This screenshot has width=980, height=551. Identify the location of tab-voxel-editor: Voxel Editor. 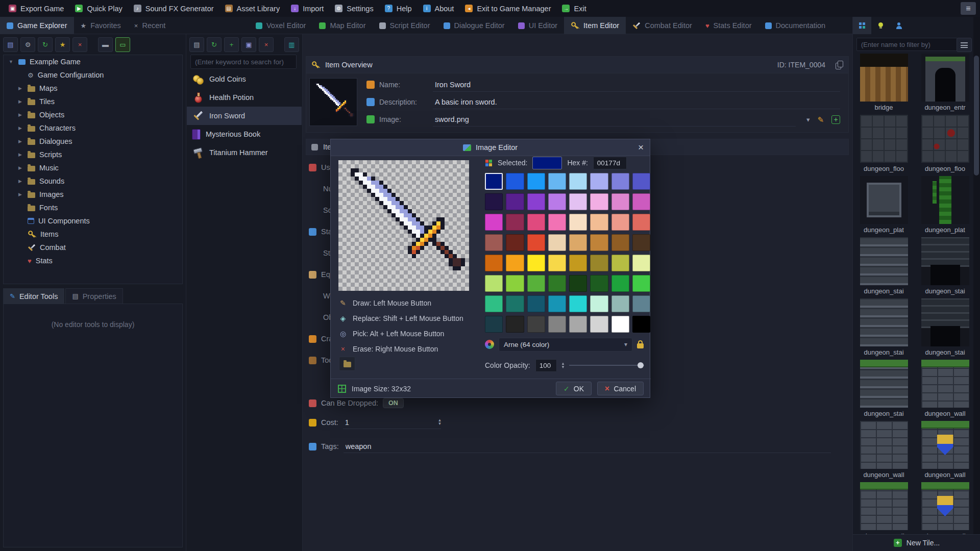
(281, 26).